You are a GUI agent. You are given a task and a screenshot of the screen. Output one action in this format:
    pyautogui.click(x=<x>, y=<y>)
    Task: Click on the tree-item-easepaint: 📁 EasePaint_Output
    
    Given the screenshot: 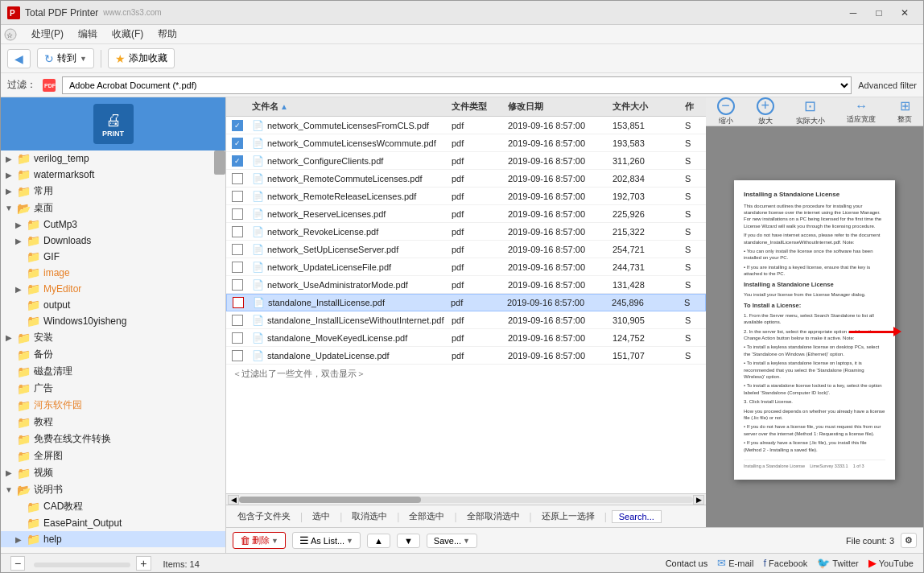 What is the action you would take?
    pyautogui.click(x=113, y=523)
    